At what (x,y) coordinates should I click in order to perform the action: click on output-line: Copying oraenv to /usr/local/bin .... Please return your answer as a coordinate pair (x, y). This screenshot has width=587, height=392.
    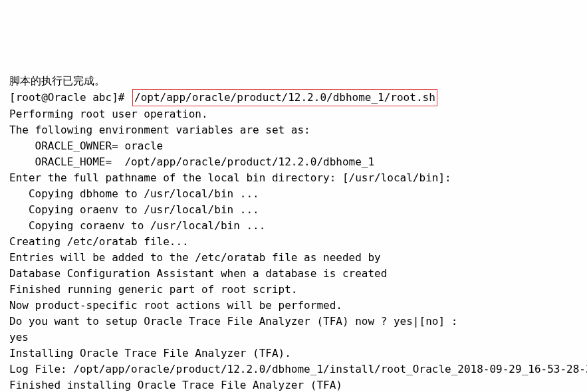
    Looking at the image, I should click on (294, 210).